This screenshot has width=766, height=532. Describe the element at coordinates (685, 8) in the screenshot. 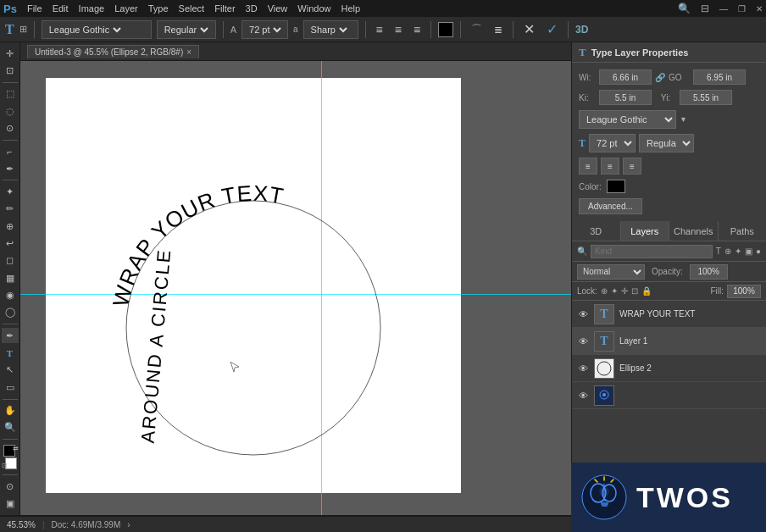

I see `search-icon: 🔍` at that location.